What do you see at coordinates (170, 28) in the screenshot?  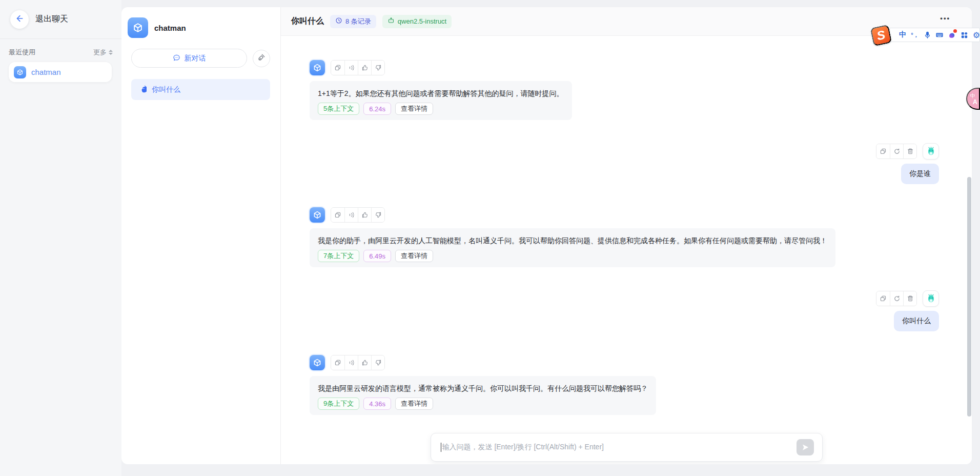 I see `app-name: chatman` at bounding box center [170, 28].